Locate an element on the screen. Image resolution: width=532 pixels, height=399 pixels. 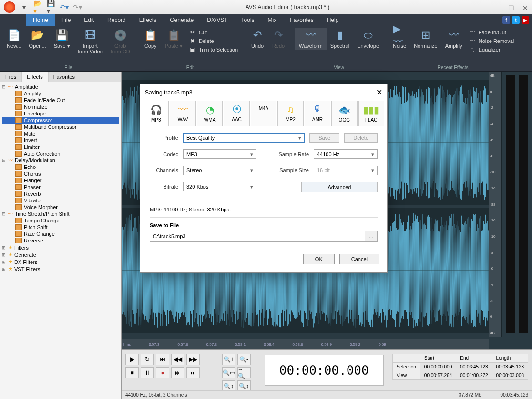
ribbon-noiserem: 〰Noise Removal is located at coordinates (492, 41).